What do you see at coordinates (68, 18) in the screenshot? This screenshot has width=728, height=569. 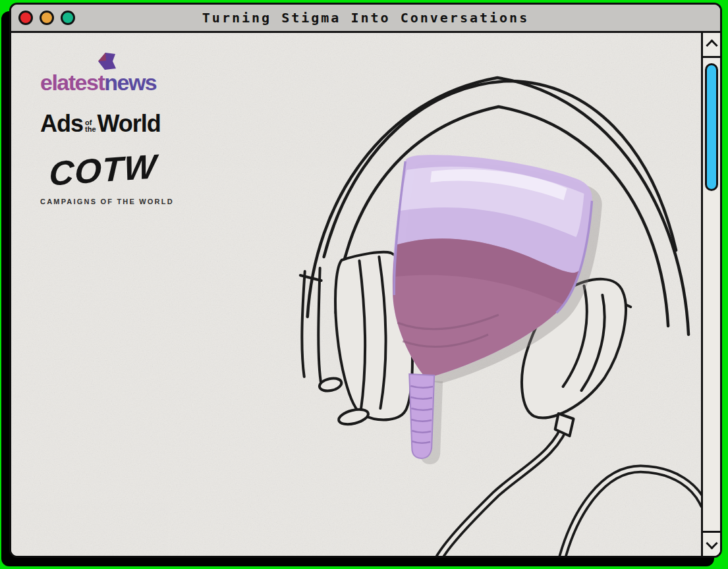 I see `zoom-button` at bounding box center [68, 18].